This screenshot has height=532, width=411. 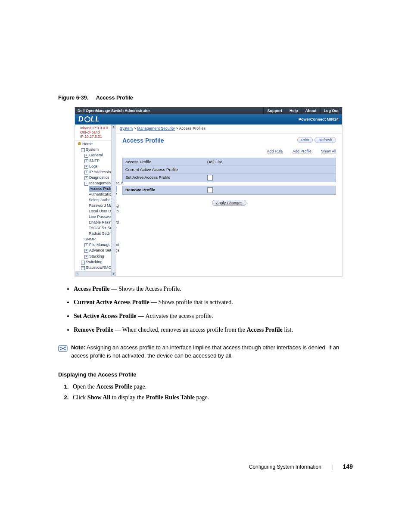 I want to click on steps-list: Open the Access Profile page. Click Show…, so click(x=212, y=392).